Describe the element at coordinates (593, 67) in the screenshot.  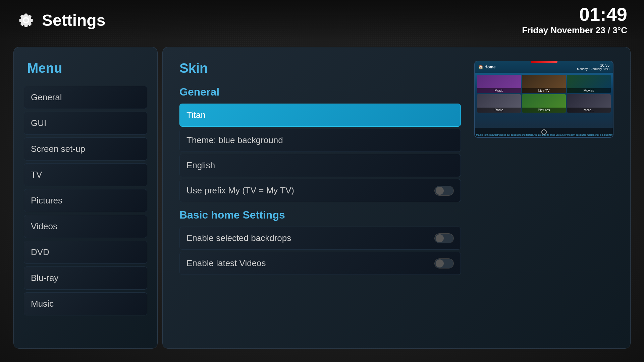
I see `preview-time-area: 10:35 Monday 9 January / 3°C` at that location.